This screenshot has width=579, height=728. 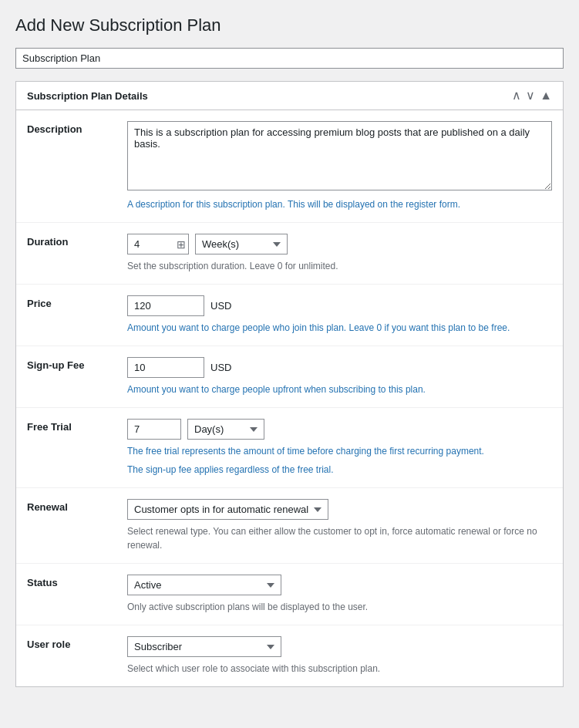 What do you see at coordinates (228, 509) in the screenshot?
I see `renewal-select: Customer opts in for automatic renewal F…` at bounding box center [228, 509].